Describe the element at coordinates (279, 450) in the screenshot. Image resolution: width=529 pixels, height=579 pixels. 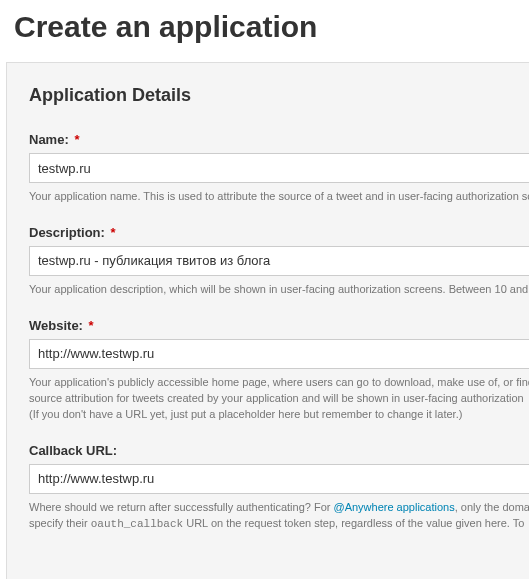
I see `callback-label: Callback URL:` at that location.